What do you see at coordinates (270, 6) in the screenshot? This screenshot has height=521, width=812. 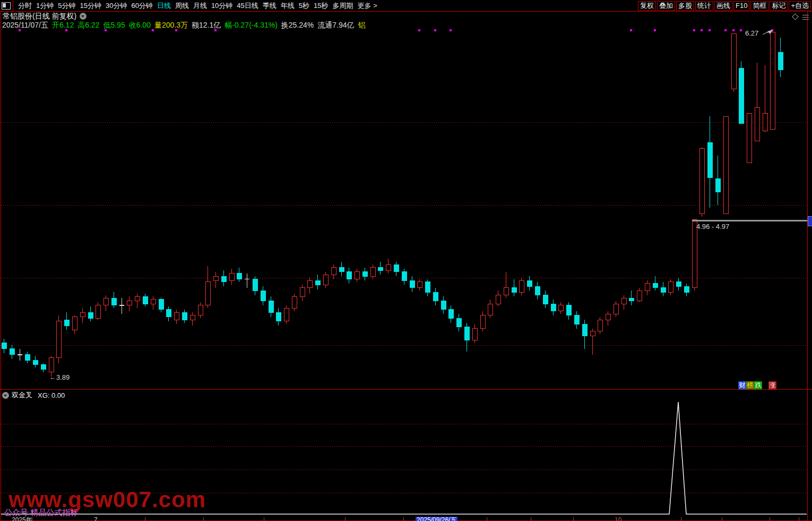 I see `period-tab-季线: 季线` at bounding box center [270, 6].